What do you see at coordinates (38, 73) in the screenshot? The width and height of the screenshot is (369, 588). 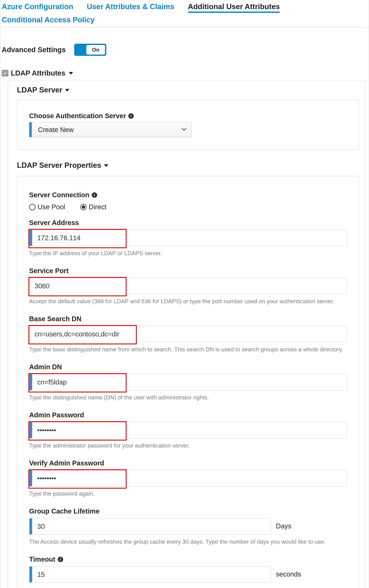 I see `ldap-attributes-label: LDAP Attributes` at bounding box center [38, 73].